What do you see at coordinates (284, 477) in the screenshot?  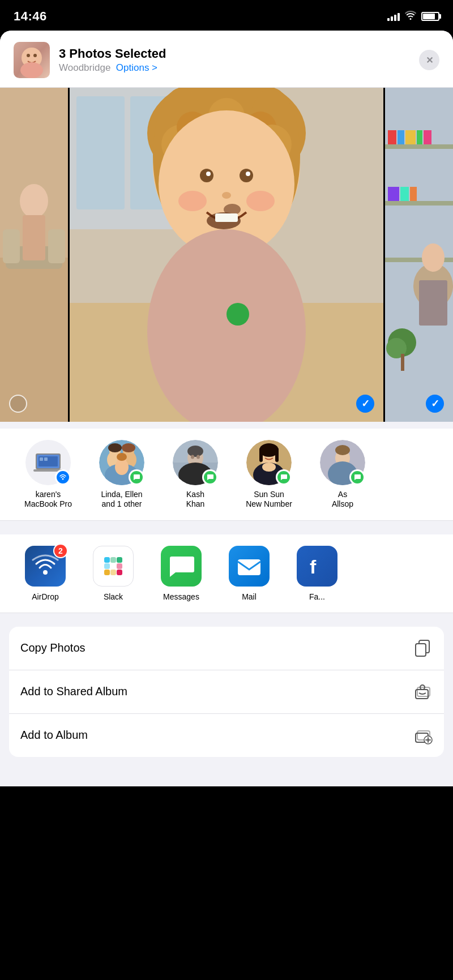 I see `message-badge-sunsun` at bounding box center [284, 477].